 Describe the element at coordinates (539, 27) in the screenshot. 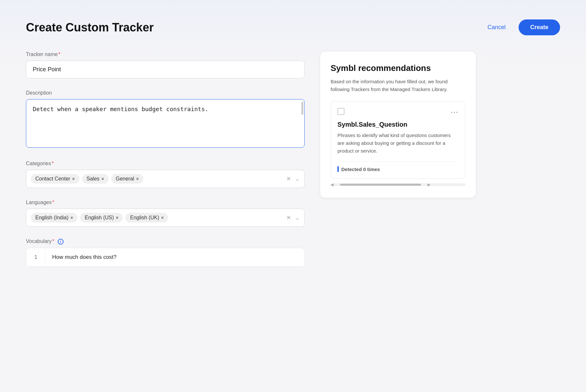

I see `create-button: Create` at that location.